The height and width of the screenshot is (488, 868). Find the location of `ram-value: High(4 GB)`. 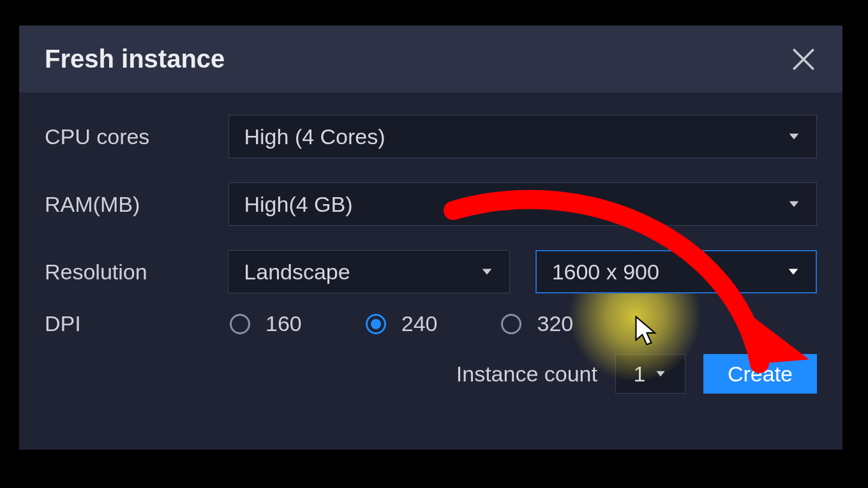

ram-value: High(4 GB) is located at coordinates (299, 204).